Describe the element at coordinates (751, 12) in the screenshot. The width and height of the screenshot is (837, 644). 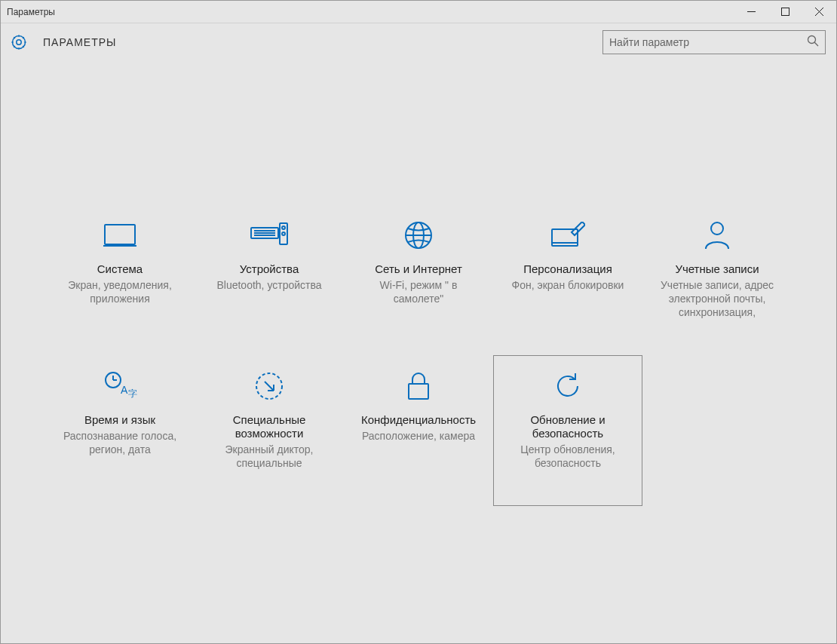
I see `minimize-button` at that location.